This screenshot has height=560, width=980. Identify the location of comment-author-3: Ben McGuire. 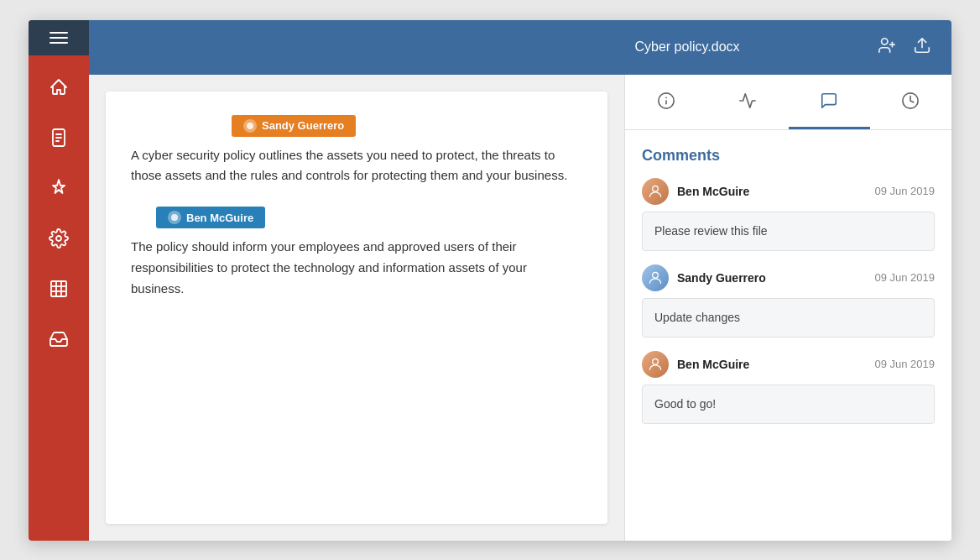
(713, 364).